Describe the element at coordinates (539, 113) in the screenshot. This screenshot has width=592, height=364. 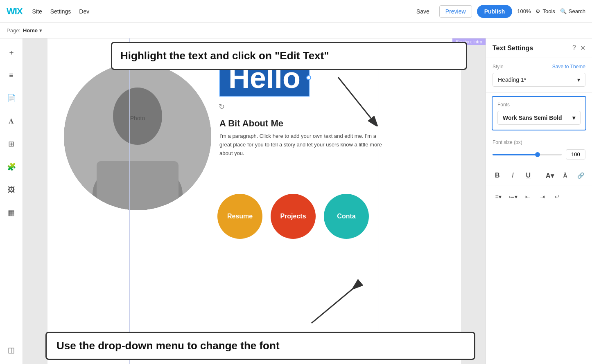
I see `fonts-section: Fonts Work Sans Semi Bold ▾` at that location.